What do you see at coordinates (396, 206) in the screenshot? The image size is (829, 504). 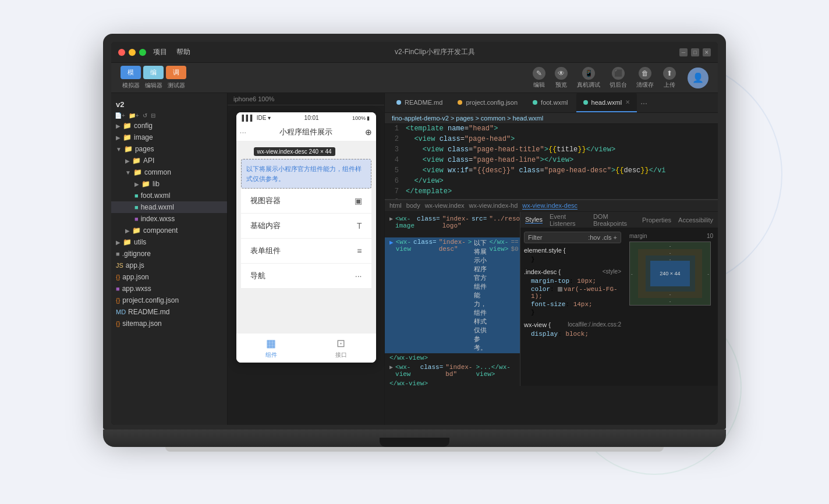 I see `element-nav-html: html` at bounding box center [396, 206].